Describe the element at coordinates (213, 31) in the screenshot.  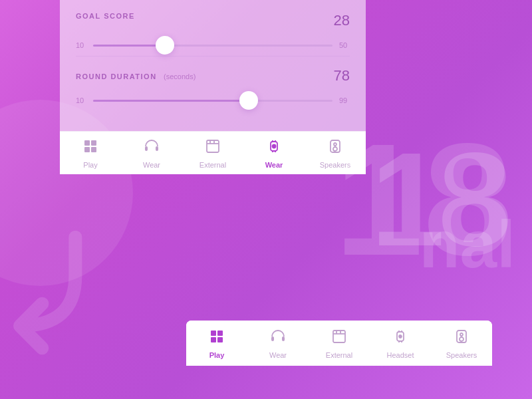
I see `goal-score-section: GOAL SCORE 28 10 50` at that location.